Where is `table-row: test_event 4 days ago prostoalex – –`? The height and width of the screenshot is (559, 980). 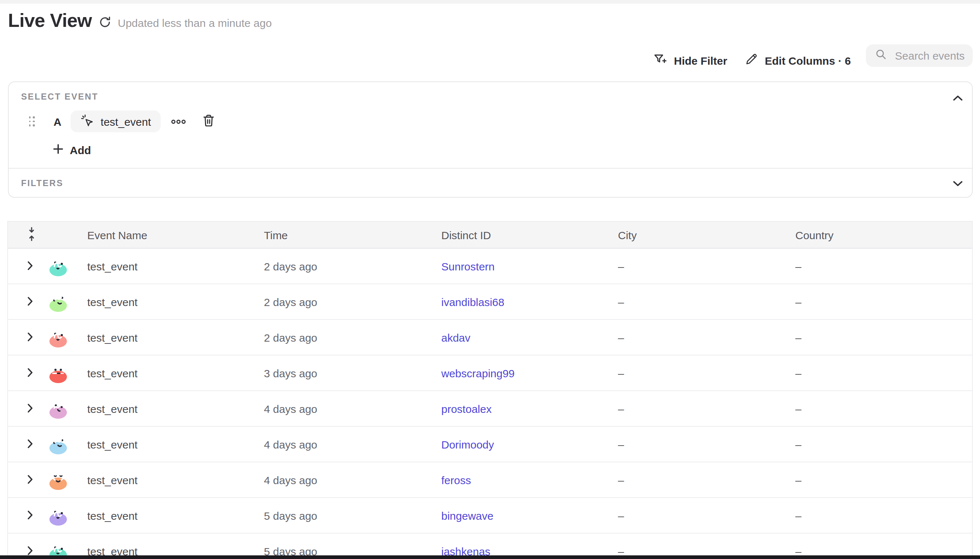 table-row: test_event 4 days ago prostoalex – – is located at coordinates (490, 409).